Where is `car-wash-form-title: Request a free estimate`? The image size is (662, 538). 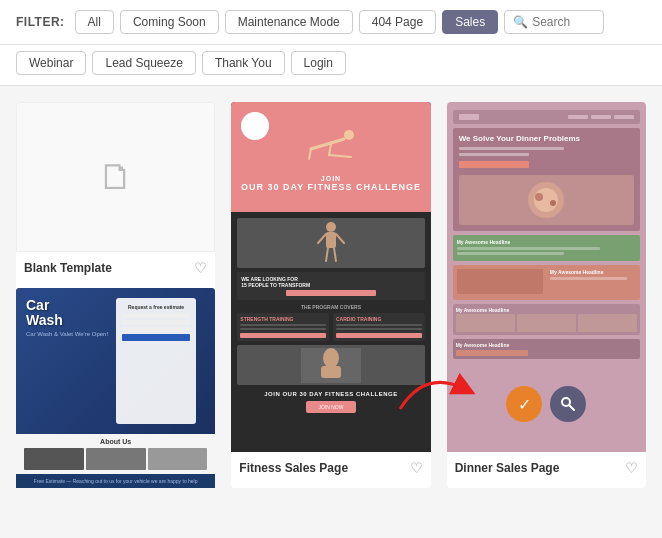 car-wash-form-title: Request a free estimate is located at coordinates (156, 307).